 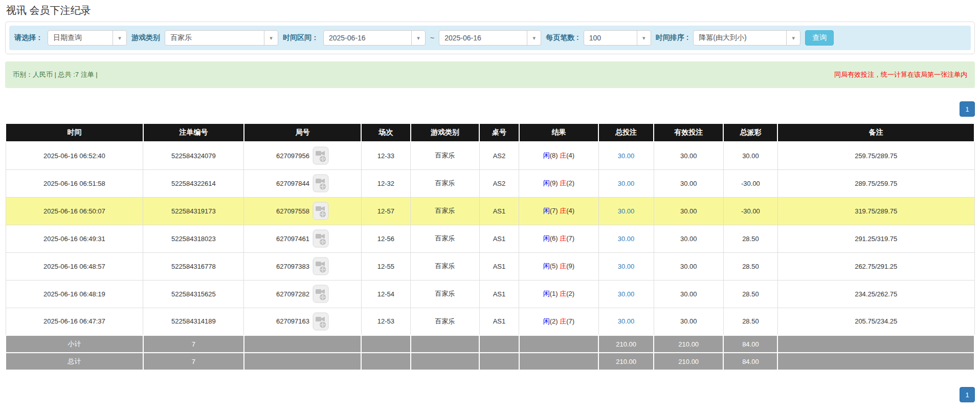 What do you see at coordinates (490, 211) in the screenshot?
I see `table-row: 2025-06-16 06:50:07522584319173627097558…` at bounding box center [490, 211].